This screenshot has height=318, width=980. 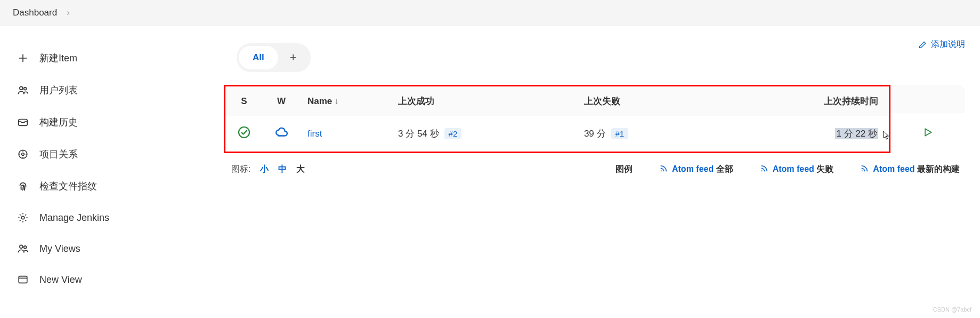 What do you see at coordinates (282, 170) in the screenshot?
I see `size-medium-link: 中` at bounding box center [282, 170].